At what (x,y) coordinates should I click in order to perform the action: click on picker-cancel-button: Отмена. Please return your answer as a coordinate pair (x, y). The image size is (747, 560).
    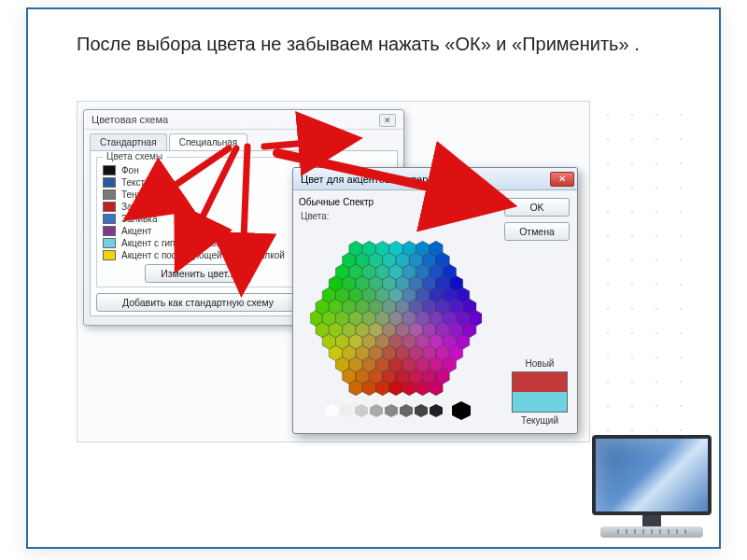
    Looking at the image, I should click on (537, 231).